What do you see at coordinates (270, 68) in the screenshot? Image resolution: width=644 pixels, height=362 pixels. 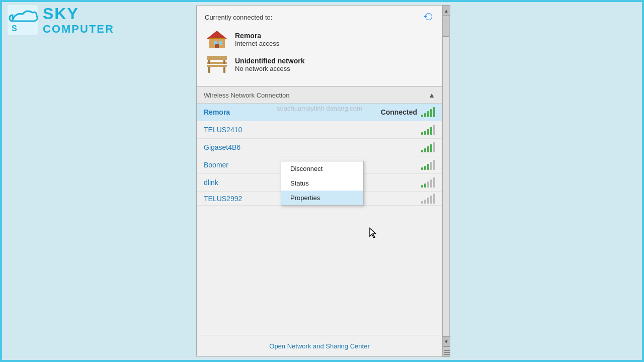 I see `unidentified-status: No network access` at bounding box center [270, 68].